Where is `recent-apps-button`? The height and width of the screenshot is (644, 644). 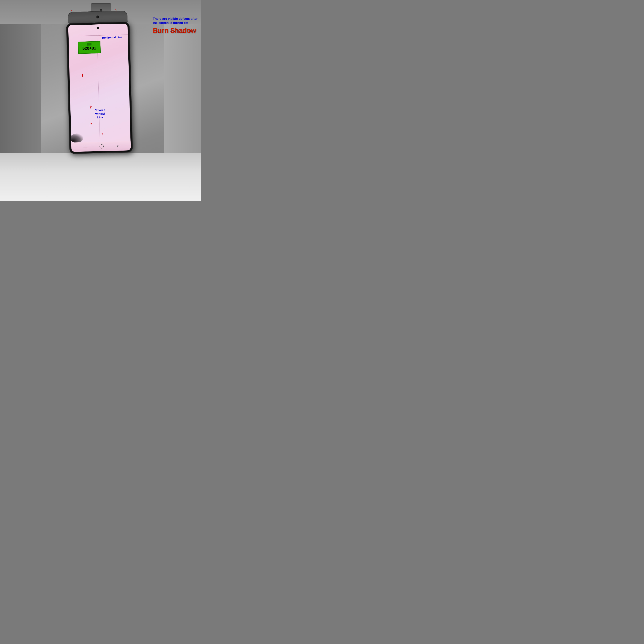 recent-apps-button is located at coordinates (85, 147).